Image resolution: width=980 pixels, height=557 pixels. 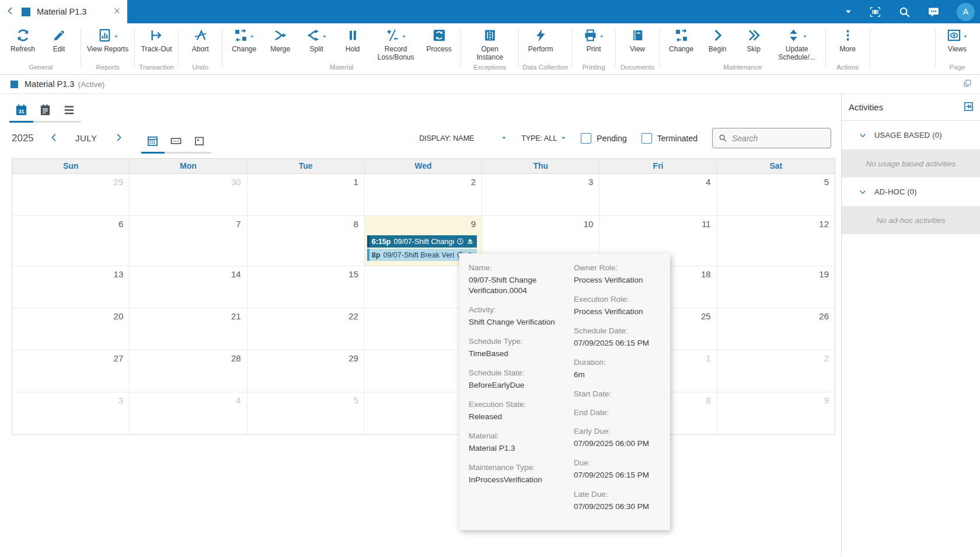 I want to click on type-filter-dropdown: TYPE: ALL, so click(x=544, y=138).